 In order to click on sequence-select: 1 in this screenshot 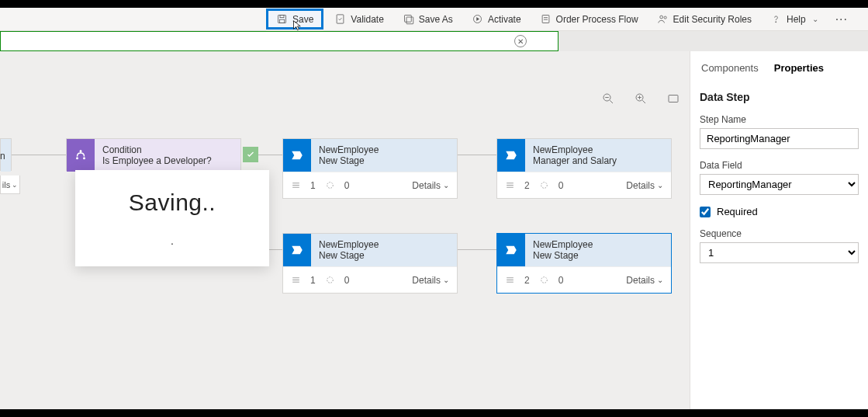, I will do `click(779, 253)`.